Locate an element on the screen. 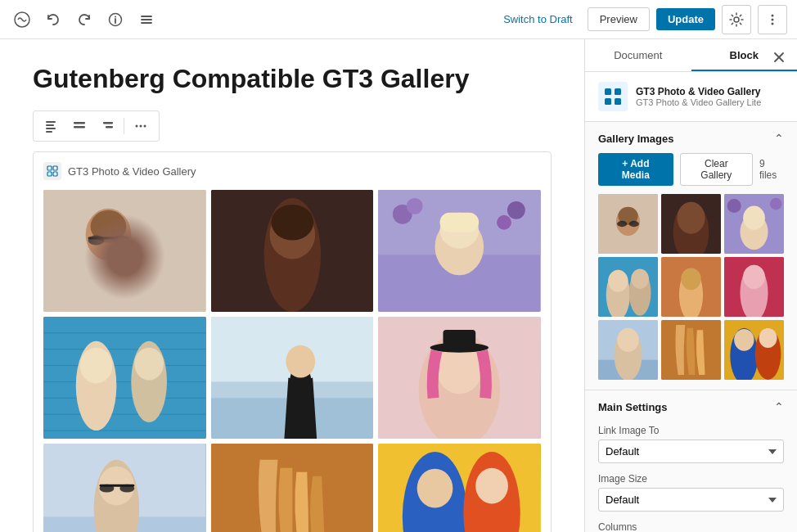 The image size is (797, 532). block-navigation-button is located at coordinates (146, 20).